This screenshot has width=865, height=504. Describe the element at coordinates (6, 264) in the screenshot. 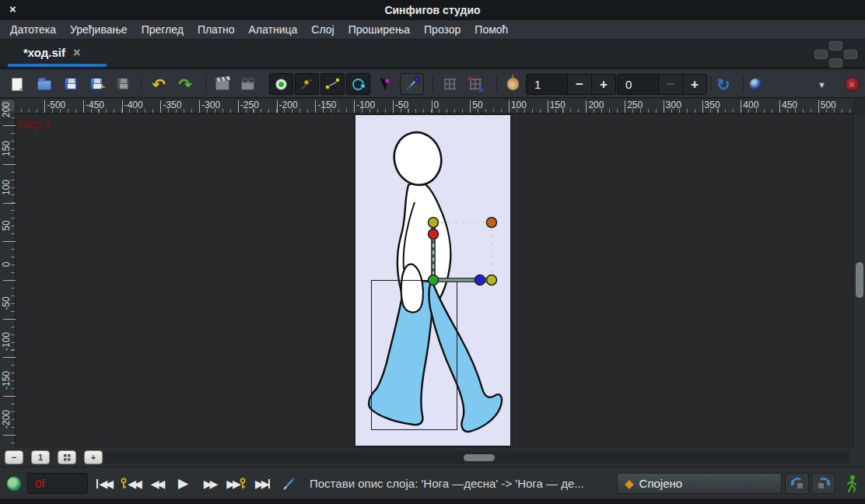

I see `v-ruler-label: 0` at that location.